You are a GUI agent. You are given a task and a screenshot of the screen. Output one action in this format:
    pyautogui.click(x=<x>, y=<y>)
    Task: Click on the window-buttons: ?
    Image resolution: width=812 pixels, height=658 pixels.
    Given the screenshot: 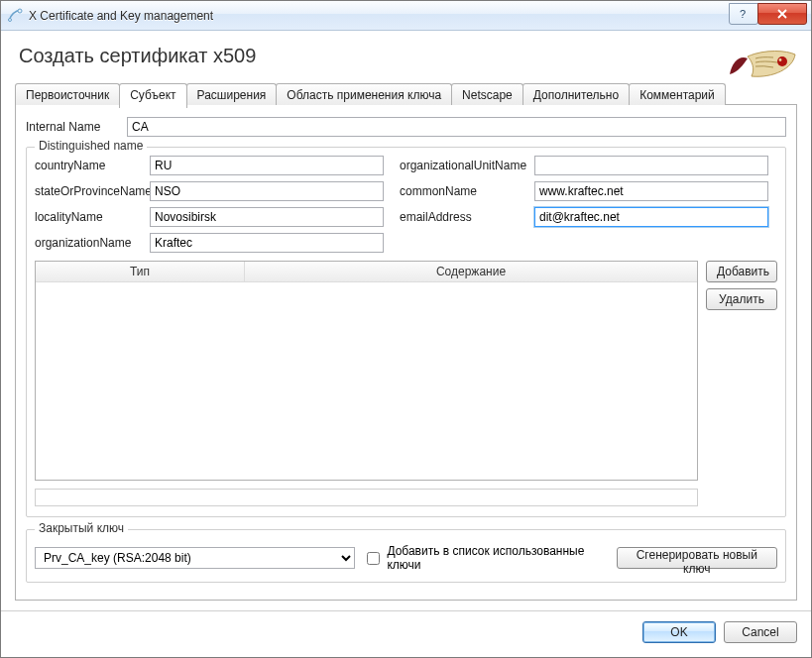 What is the action you would take?
    pyautogui.click(x=768, y=14)
    